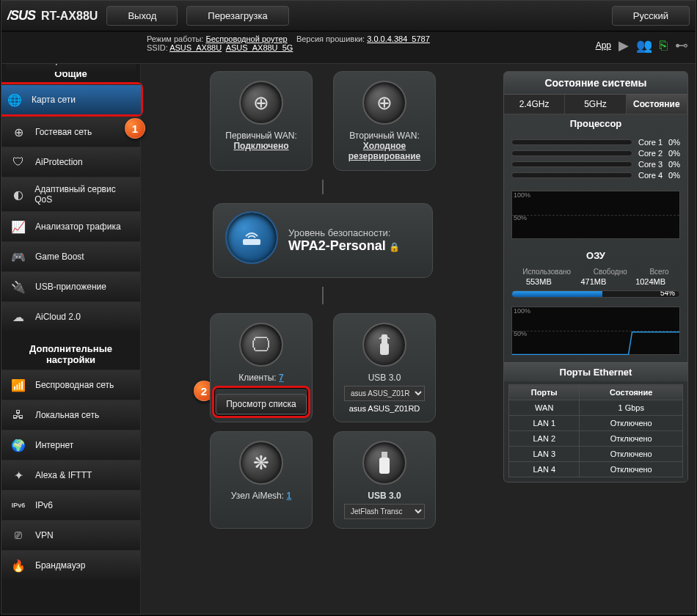 This screenshot has height=616, width=697. What do you see at coordinates (596, 104) in the screenshot?
I see `tab-5ghz: 5GHz` at bounding box center [596, 104].